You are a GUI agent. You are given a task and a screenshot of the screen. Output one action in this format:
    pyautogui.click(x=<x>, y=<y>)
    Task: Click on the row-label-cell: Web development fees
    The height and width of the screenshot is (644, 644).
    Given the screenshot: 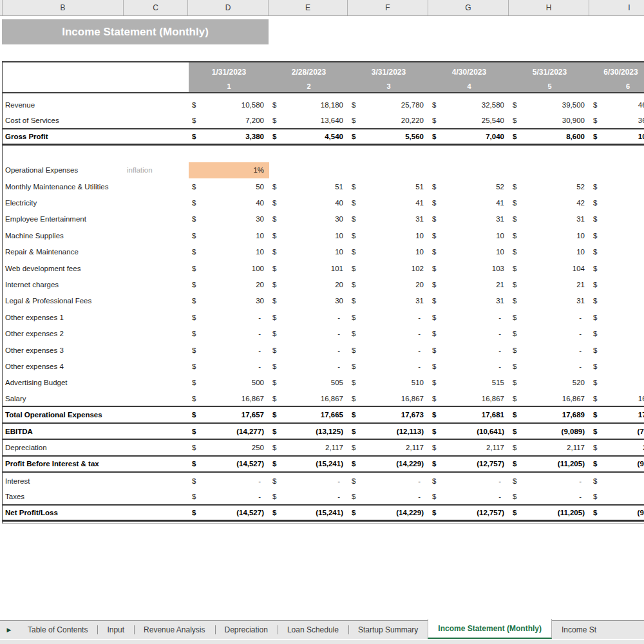 What is the action you would take?
    pyautogui.click(x=95, y=269)
    